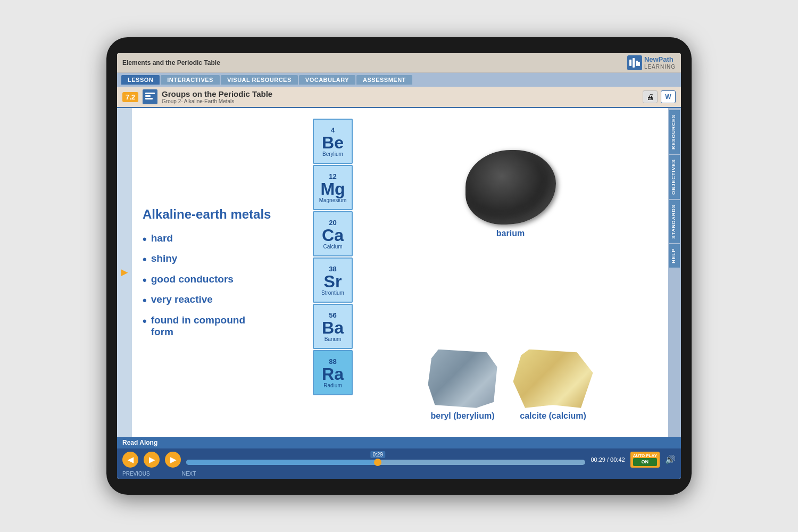  Describe the element at coordinates (645, 462) in the screenshot. I see `autoplay-state: ON` at that location.